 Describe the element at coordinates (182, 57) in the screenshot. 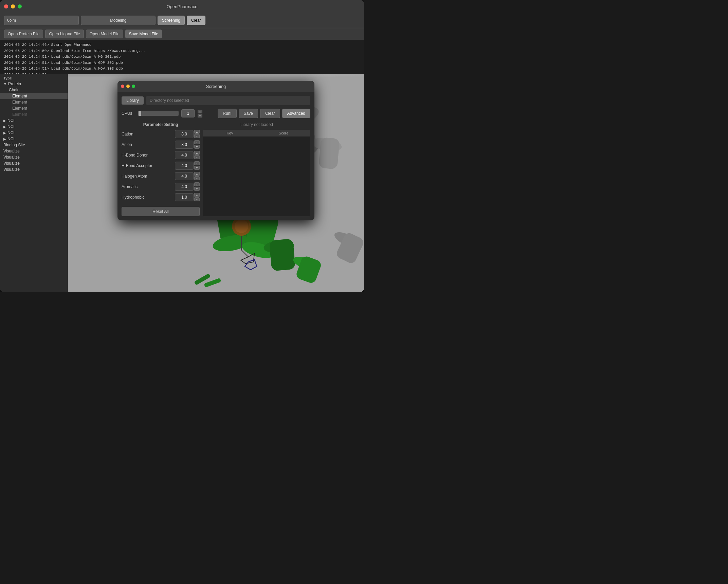

I see `log-area: 2024-05-29 14:24:46> Start OpenPharmaco …` at that location.